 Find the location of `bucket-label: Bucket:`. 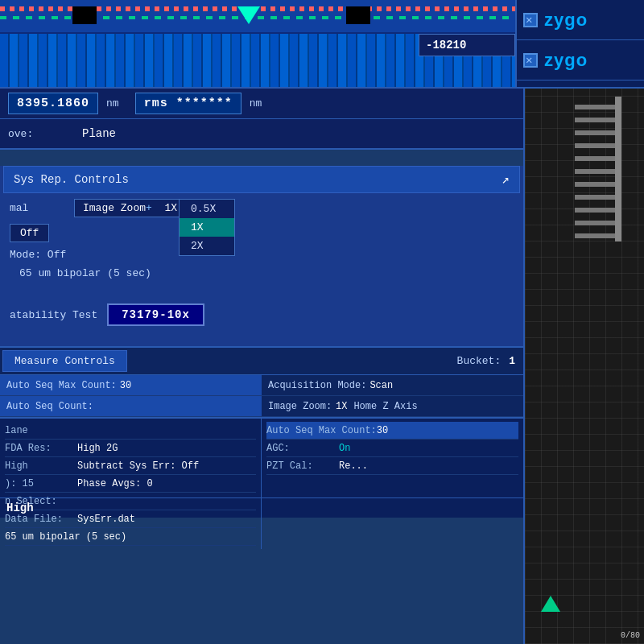

bucket-label: Bucket: is located at coordinates (483, 361).